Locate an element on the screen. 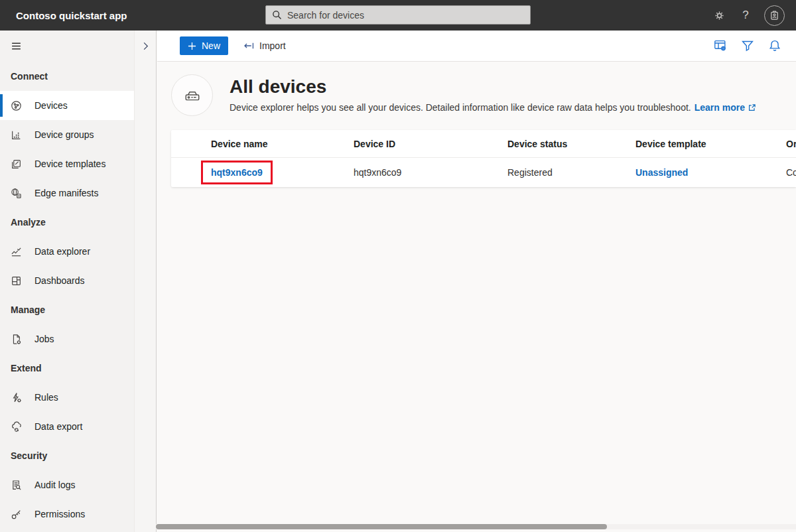 This screenshot has height=532, width=796. learn-more-label: Learn more is located at coordinates (720, 107).